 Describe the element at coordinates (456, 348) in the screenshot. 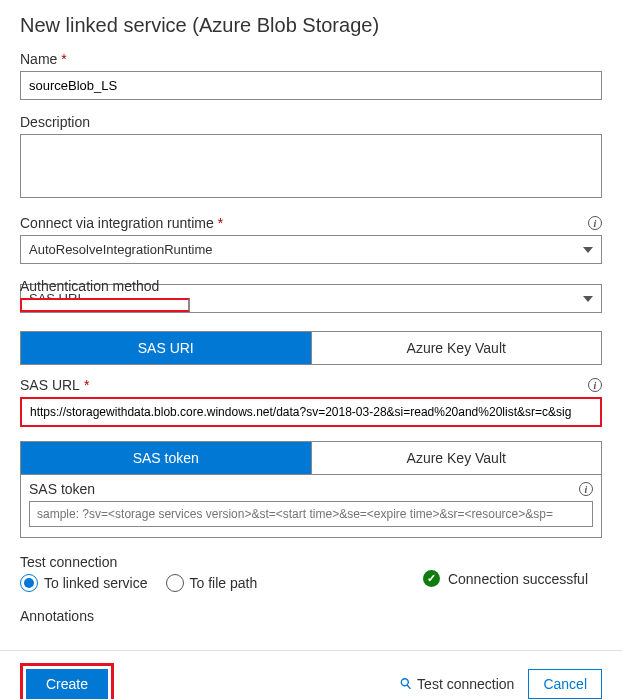

I see `tab-key-vault-1: Azure Key Vault` at that location.